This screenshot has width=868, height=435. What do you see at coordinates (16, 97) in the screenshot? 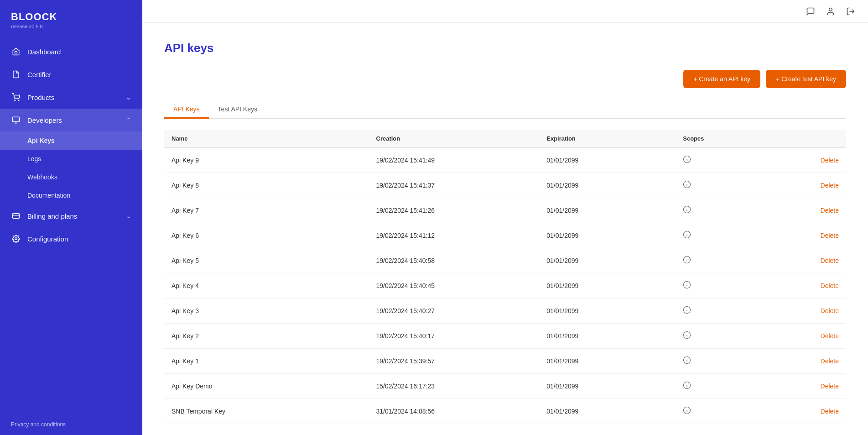
I see `products-icon` at bounding box center [16, 97].